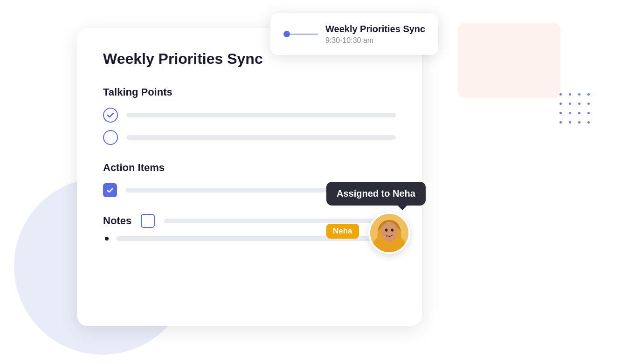 The image size is (635, 364). I want to click on talking-points-heading: Talking Points, so click(249, 92).